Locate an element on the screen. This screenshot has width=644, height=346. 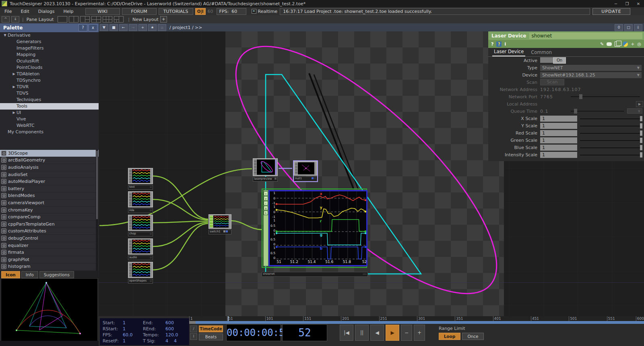
chop-node-text: text▫ is located at coordinates (140, 179).